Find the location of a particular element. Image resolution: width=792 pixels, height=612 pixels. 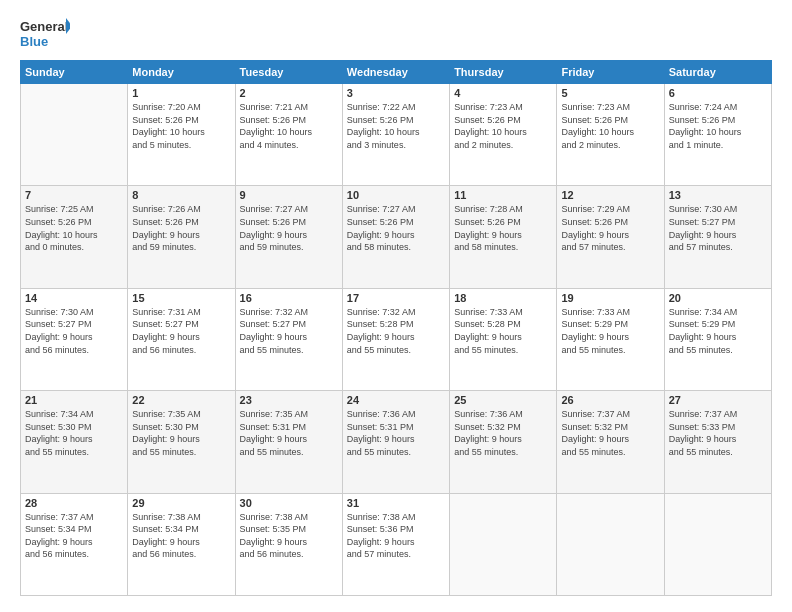

day-info: Sunrise: 7:22 AM Sunset: 5:26 PM Dayligh… is located at coordinates (396, 126).